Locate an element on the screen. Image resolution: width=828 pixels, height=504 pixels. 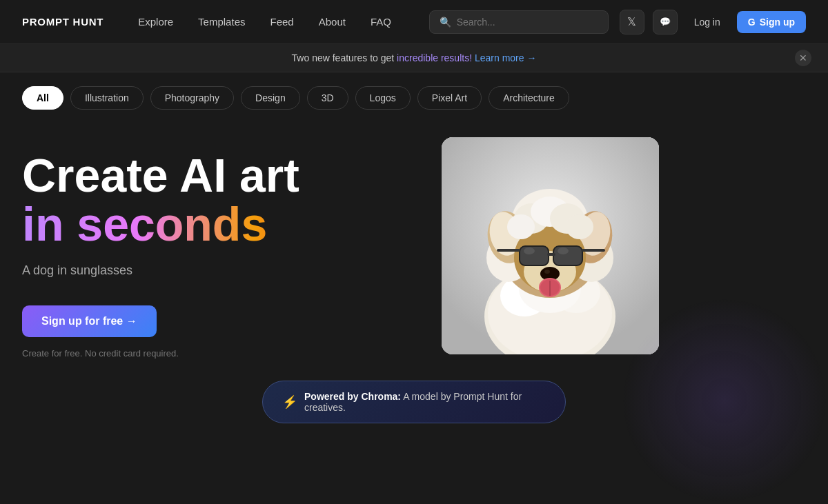
search-input is located at coordinates (527, 22).